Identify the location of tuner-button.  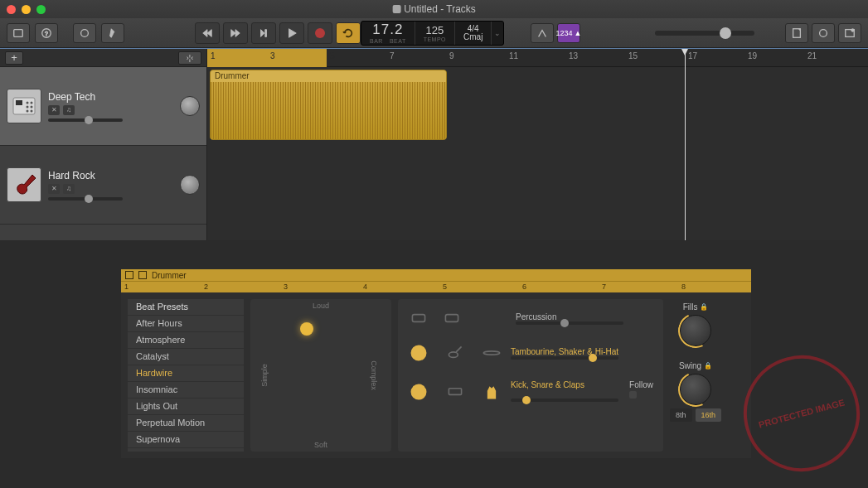
(542, 33).